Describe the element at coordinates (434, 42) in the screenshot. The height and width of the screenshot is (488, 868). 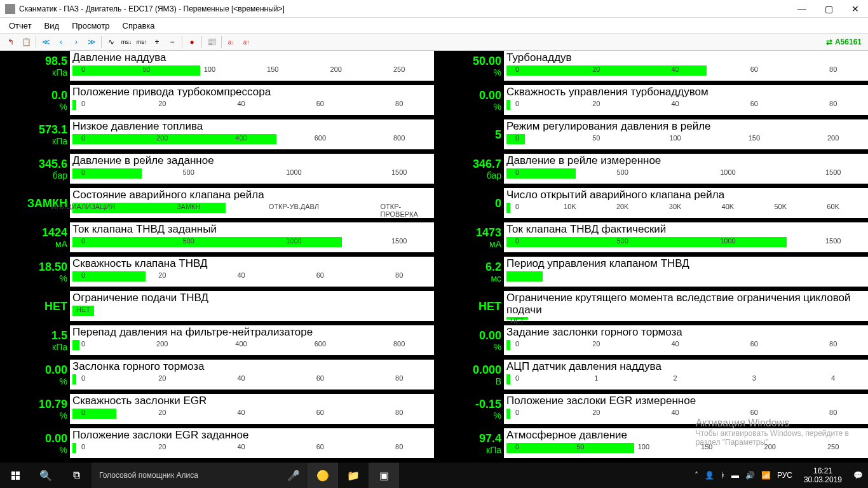
I see `toolbar: ↰ 📋 ≪ ‹ › ≫ ∿ ms↓ ms↑ + − ● 📰 a↓ a↑ ⇄A56…` at that location.